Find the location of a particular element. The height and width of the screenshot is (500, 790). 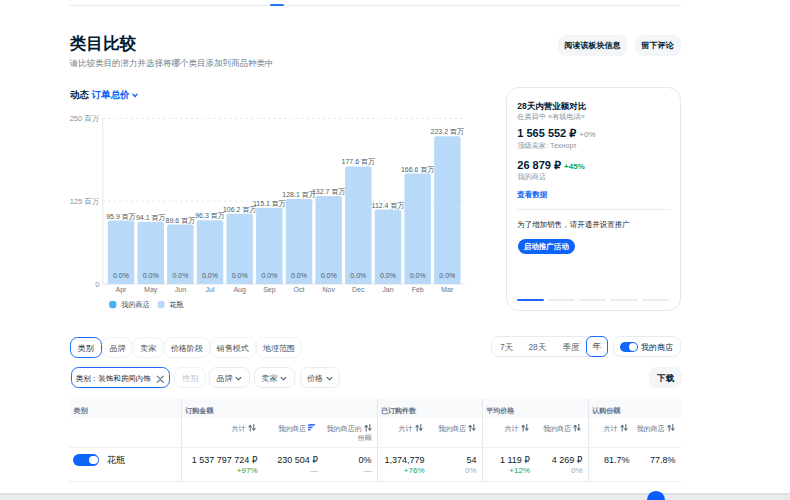

svg-text: 94.1 百万 is located at coordinates (151, 218).